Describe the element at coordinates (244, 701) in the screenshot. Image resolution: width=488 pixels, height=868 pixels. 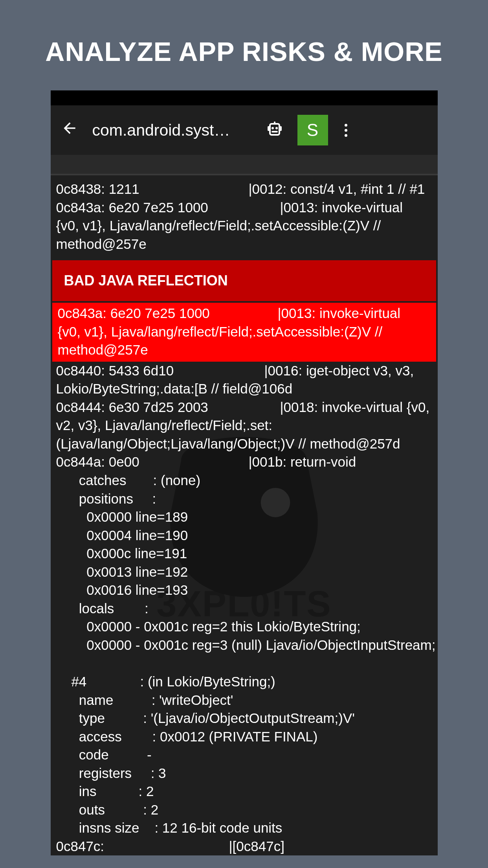
I see `code-line: name : 'writeObject'` at that location.